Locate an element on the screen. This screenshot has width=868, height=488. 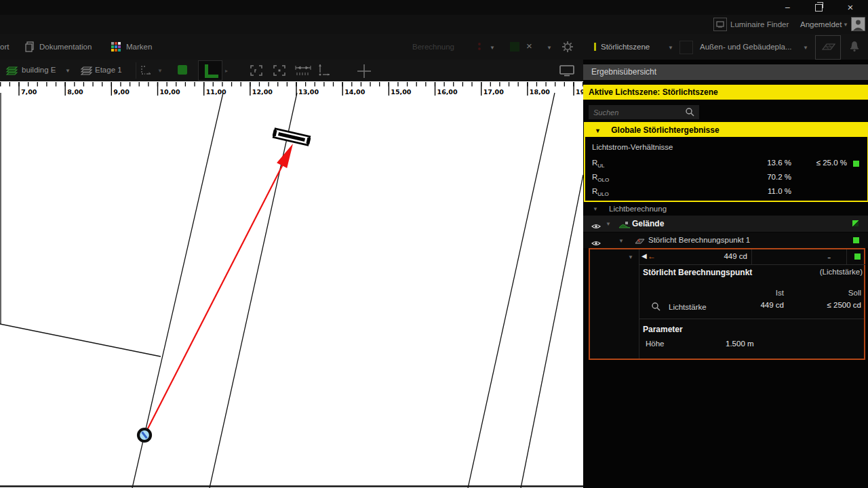
monitor-view-icon is located at coordinates (567, 72).